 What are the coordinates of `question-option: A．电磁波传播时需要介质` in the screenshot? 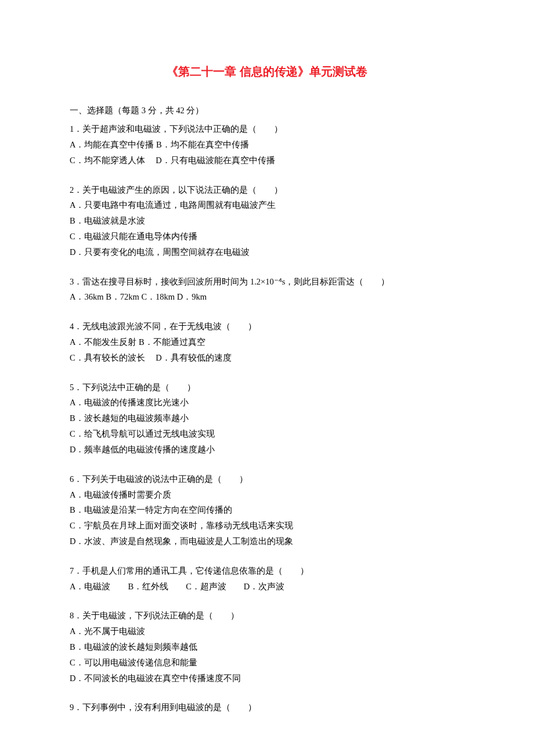 It's located at (267, 495).